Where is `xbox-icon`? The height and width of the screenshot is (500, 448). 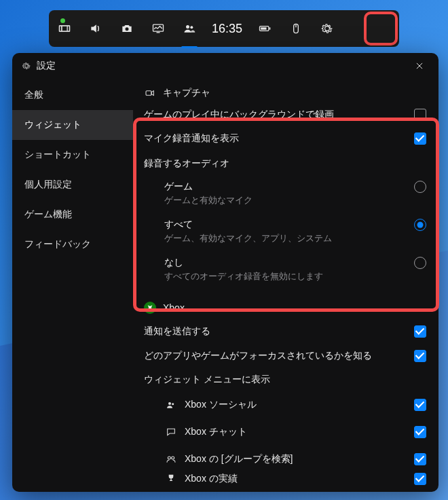 xbox-icon is located at coordinates (150, 308).